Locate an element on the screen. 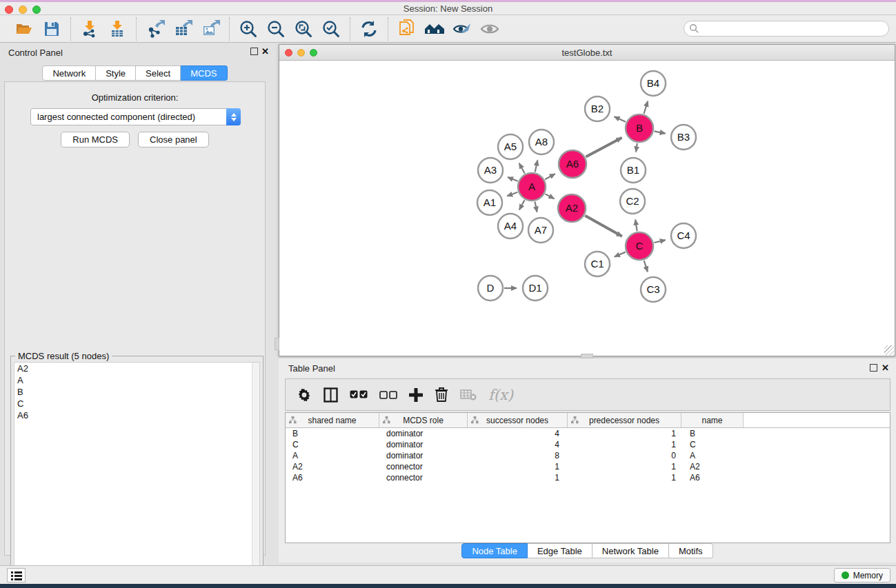 The width and height of the screenshot is (896, 588). cell: A6 is located at coordinates (713, 478).